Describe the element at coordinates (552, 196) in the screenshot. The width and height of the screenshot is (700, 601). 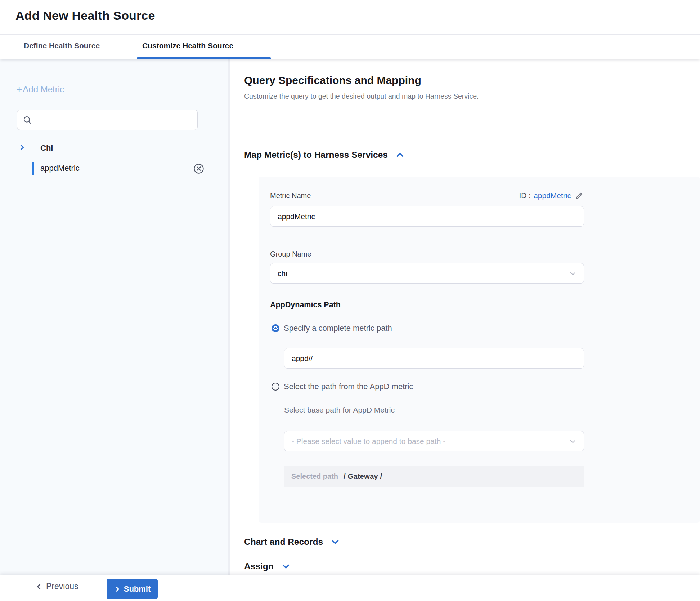
I see `id-value-link: appdMetric` at that location.